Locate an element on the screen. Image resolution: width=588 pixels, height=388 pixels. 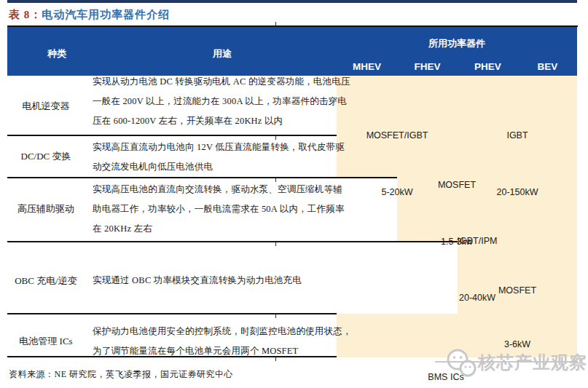
table-title: 表 8：电动汽车用功率器件介绍 is located at coordinates (89, 15).